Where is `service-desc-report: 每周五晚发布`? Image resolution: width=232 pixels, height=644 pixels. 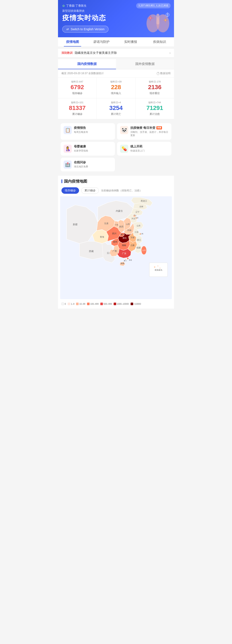 service-desc-report: 每周五晚发布 is located at coordinates (93, 132).